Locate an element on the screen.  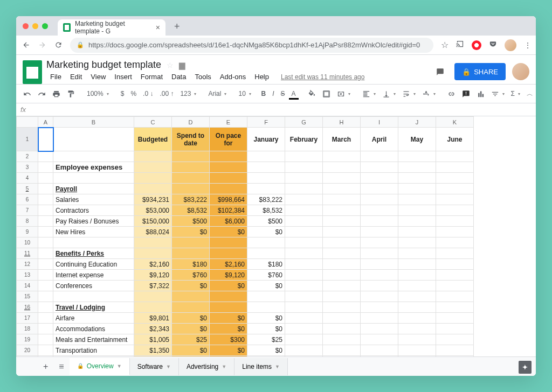
row-header: 19 is located at coordinates (27, 340).